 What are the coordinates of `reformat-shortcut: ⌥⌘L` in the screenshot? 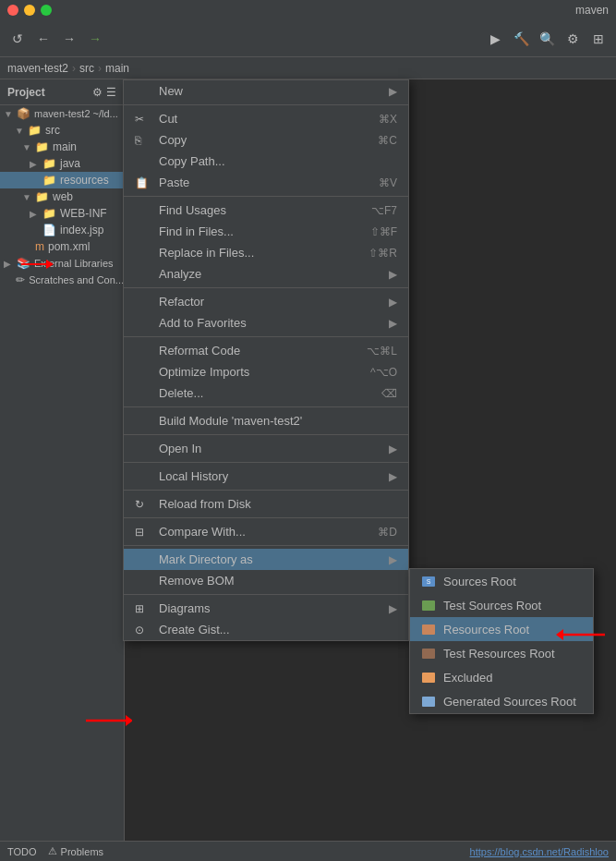 It's located at (382, 351).